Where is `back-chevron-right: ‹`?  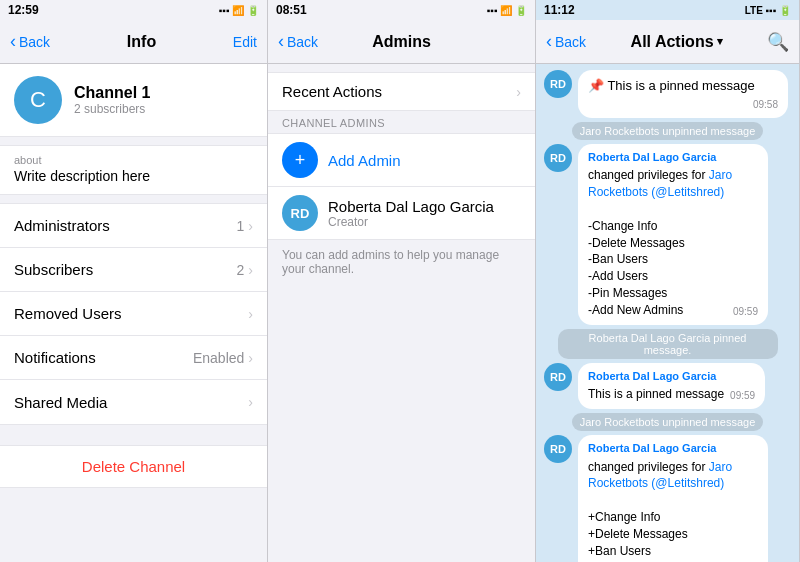 back-chevron-right: ‹ is located at coordinates (549, 42).